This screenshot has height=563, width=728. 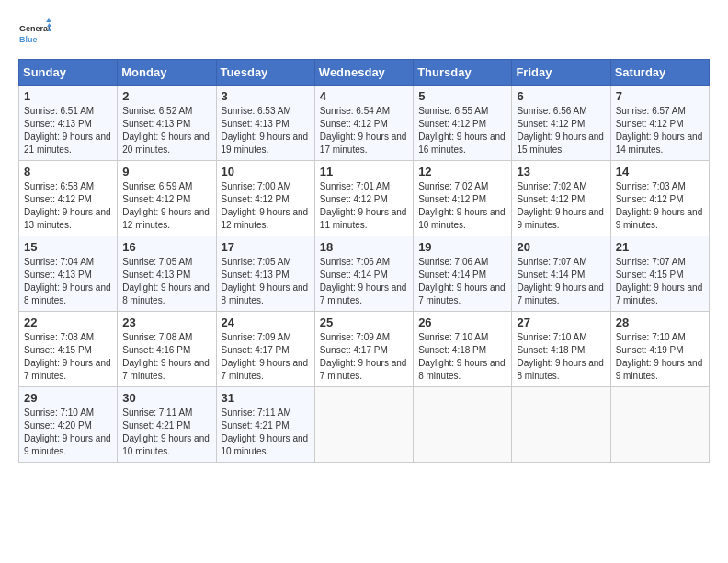 What do you see at coordinates (68, 397) in the screenshot?
I see `day-number: 29` at bounding box center [68, 397].